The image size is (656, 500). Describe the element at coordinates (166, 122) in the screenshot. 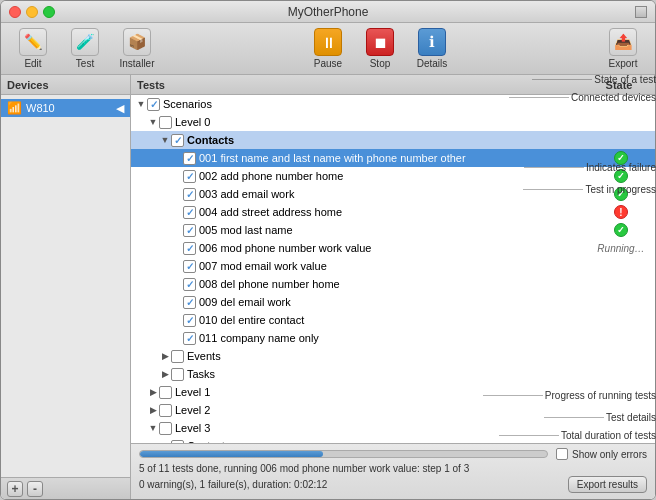

I see `level0-checkbox` at that location.